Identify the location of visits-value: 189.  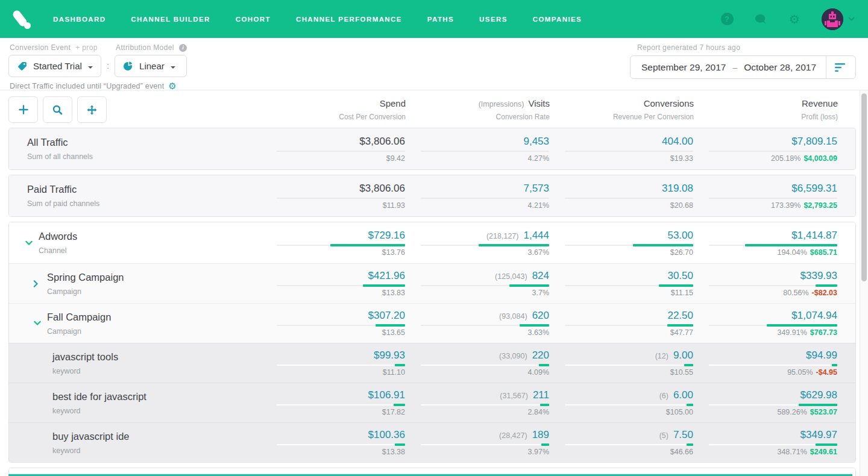
(541, 435).